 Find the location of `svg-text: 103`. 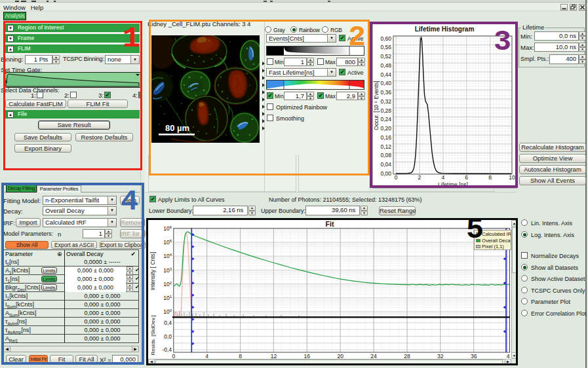

svg-text: 103 is located at coordinates (168, 270).